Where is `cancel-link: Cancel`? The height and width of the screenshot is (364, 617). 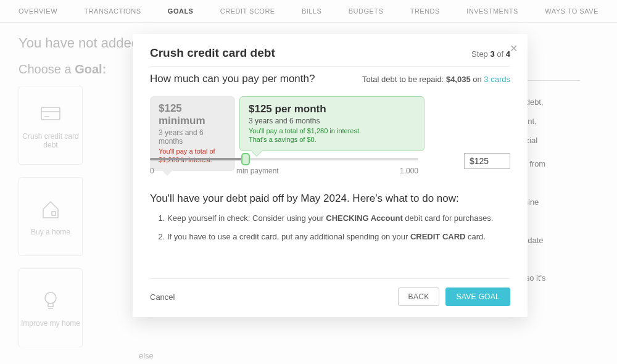 cancel-link: Cancel is located at coordinates (162, 297).